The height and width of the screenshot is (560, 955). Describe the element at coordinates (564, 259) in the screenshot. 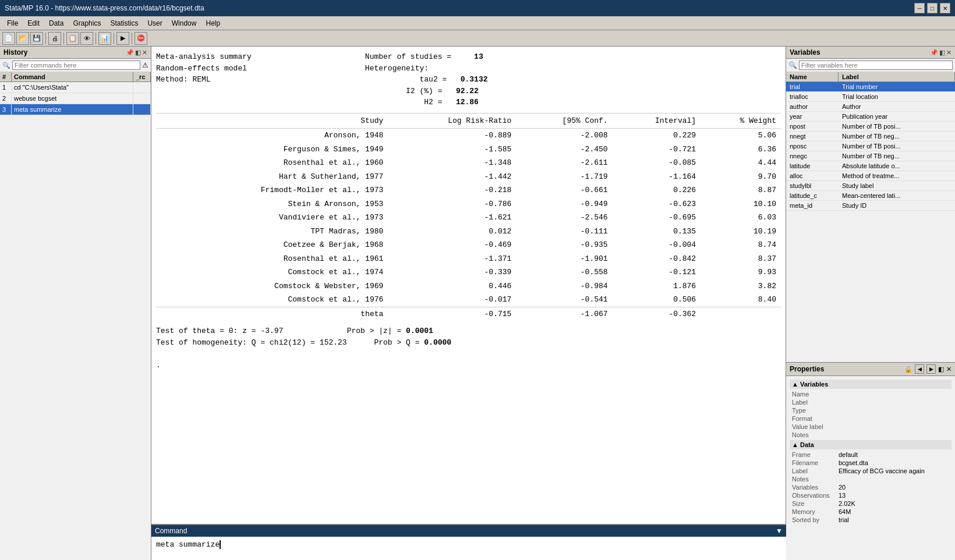

I see `cell-ci-lo: -1.901` at that location.